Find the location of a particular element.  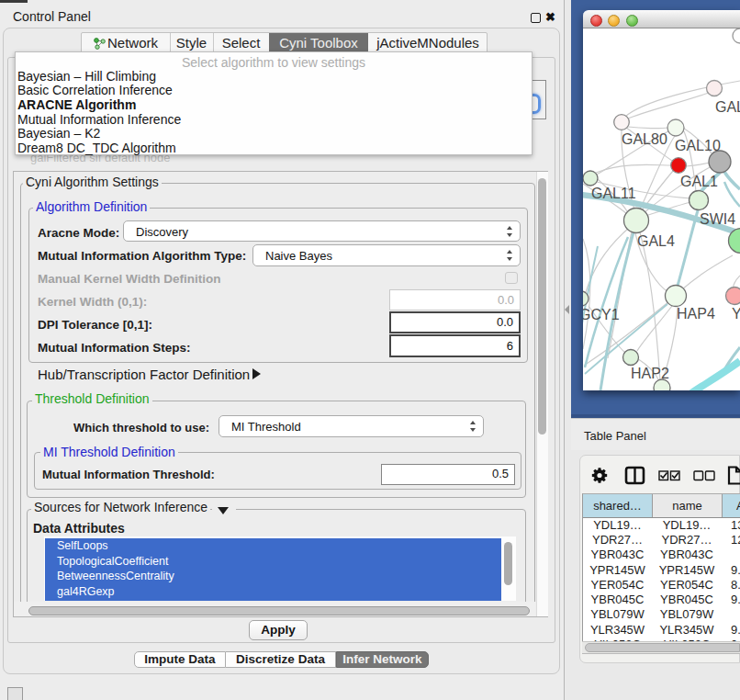

svg-text: HAP2 is located at coordinates (650, 373).